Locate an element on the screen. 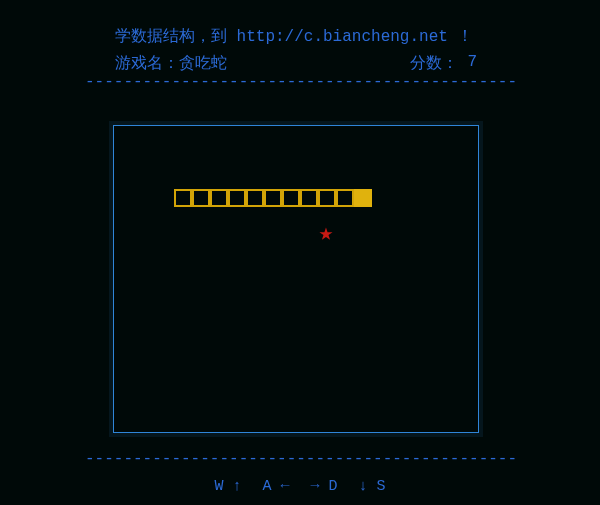  arrow-left-icon: ← is located at coordinates (284, 486).